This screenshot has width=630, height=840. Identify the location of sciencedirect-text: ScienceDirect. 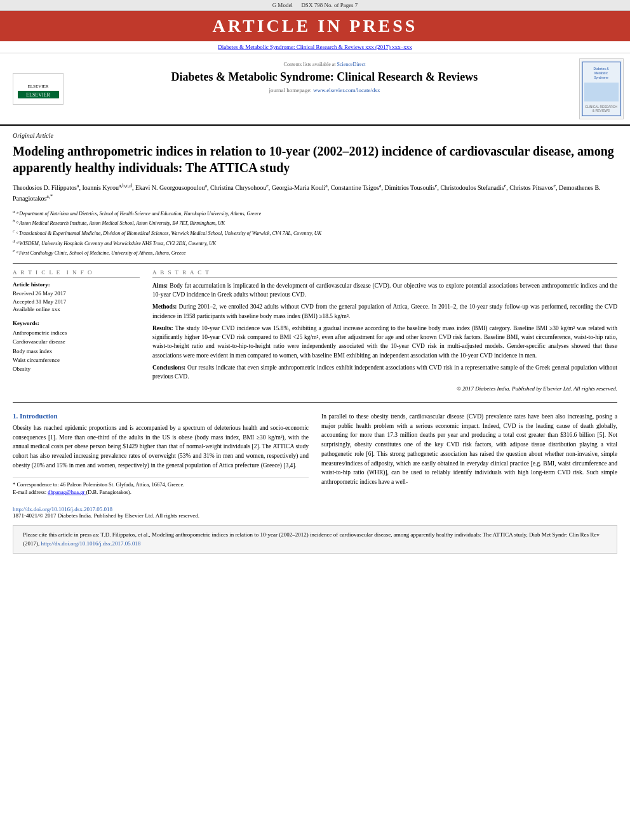
(352, 65).